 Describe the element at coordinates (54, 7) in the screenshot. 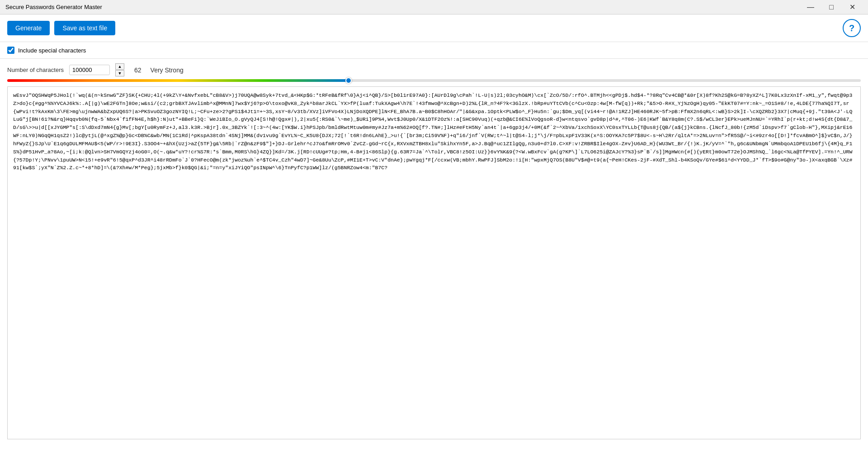

I see `title-bar-left: Secure Passwords Generator Master` at that location.